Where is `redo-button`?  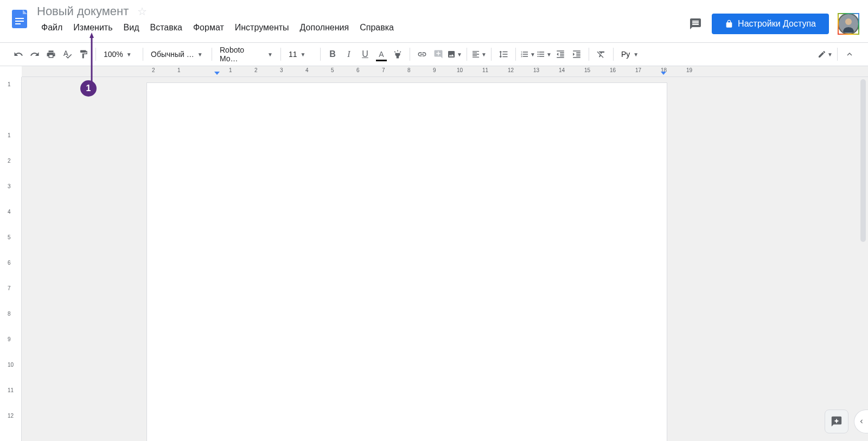
redo-button is located at coordinates (35, 54).